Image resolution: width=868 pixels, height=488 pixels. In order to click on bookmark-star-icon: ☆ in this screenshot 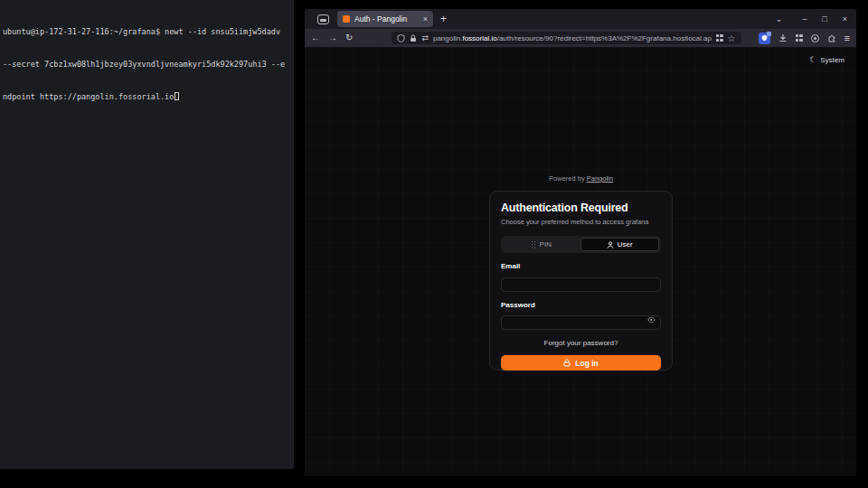, I will do `click(732, 38)`.